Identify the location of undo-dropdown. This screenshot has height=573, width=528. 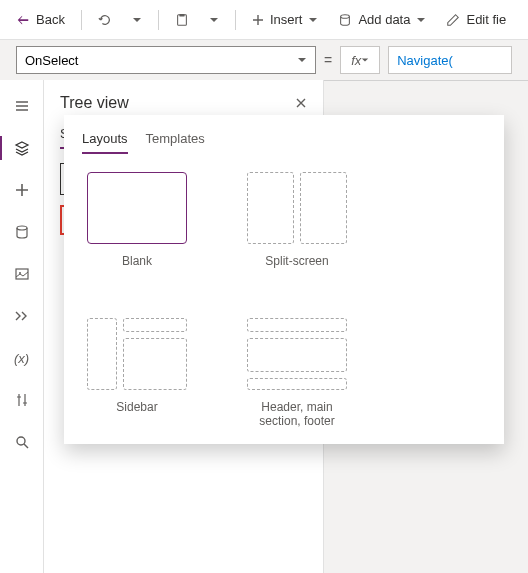
(137, 20).